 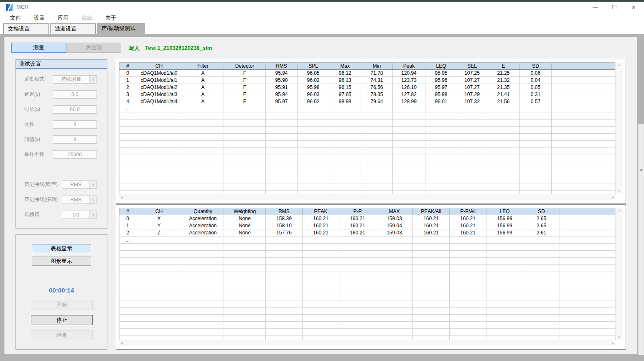 What do you see at coordinates (75, 140) in the screenshot?
I see `interval-field: 3` at bounding box center [75, 140].